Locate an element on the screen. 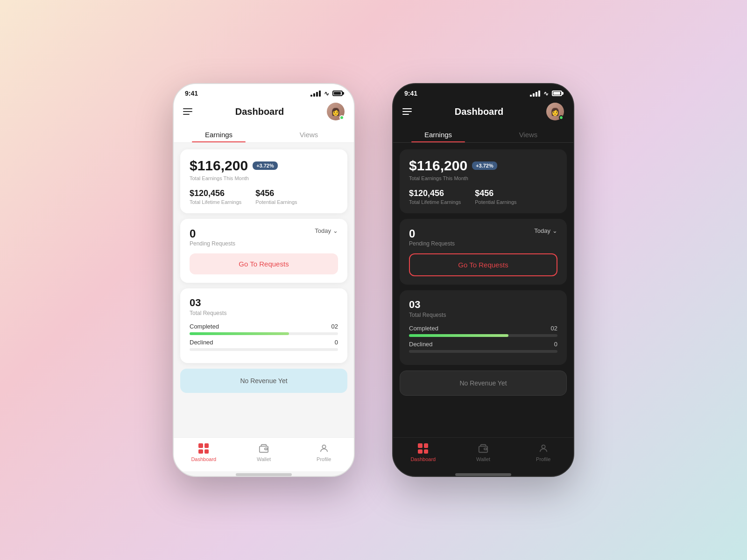  dashboard-icon is located at coordinates (204, 448).